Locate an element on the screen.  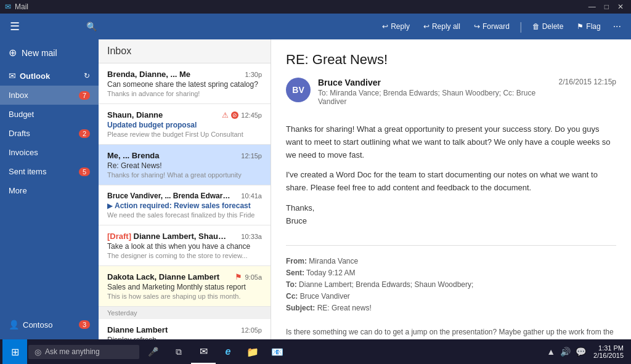
sidebar-account-contoso: 👤 Contoso 3 is located at coordinates (49, 325).